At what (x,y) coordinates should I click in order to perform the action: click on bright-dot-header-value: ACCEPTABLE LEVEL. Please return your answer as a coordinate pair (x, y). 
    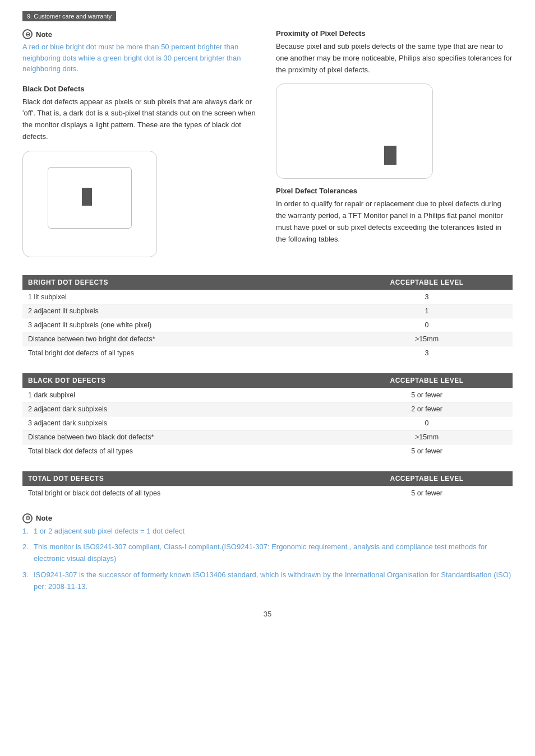
    Looking at the image, I should click on (427, 282).